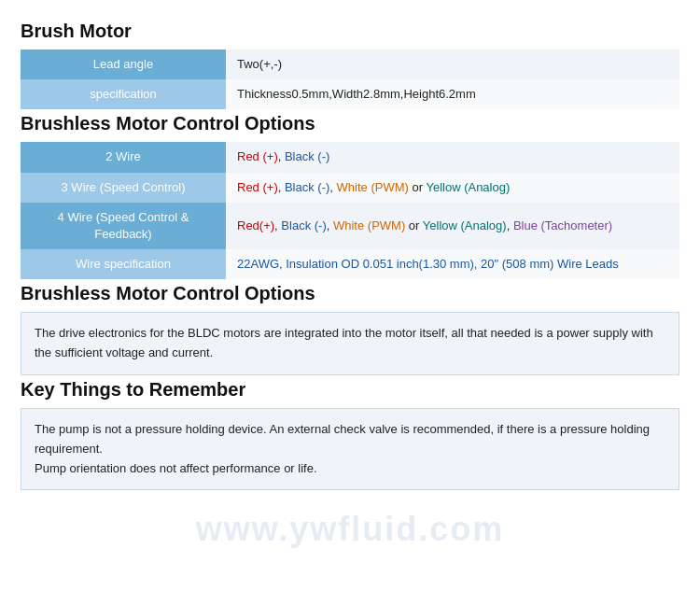 The height and width of the screenshot is (605, 700). I want to click on brushless-motor-control-title: Brushless Motor Control Options, so click(350, 123).